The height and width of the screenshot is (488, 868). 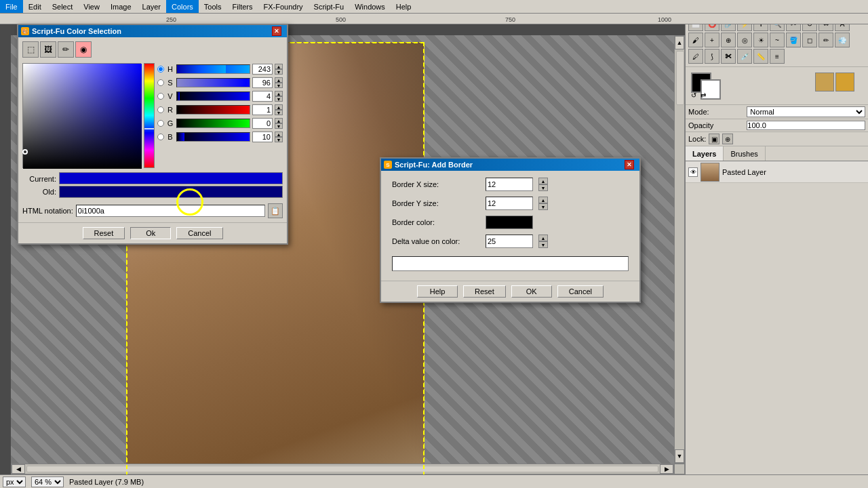 What do you see at coordinates (370, 7) in the screenshot?
I see `menu-windows: Windows` at bounding box center [370, 7].